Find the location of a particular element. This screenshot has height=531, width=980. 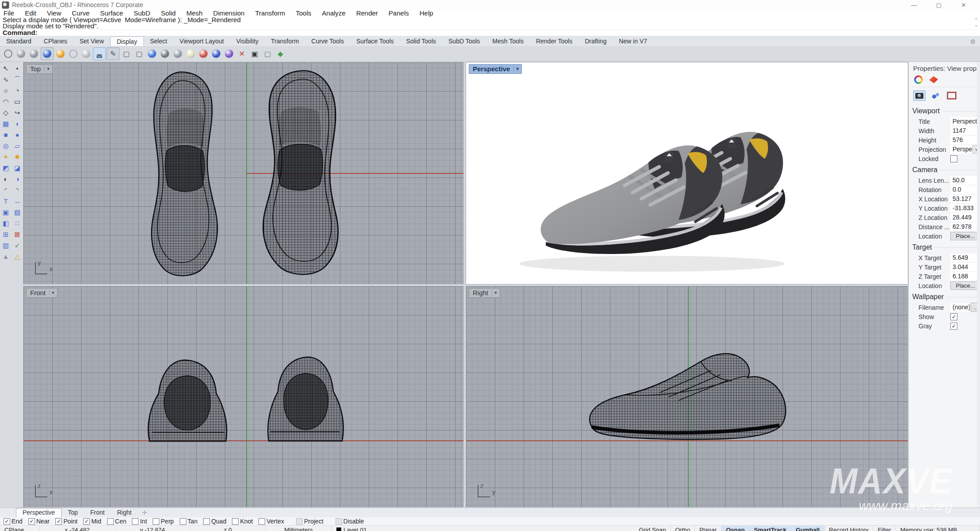

solid-union-icon: ◧ is located at coordinates (6, 223).